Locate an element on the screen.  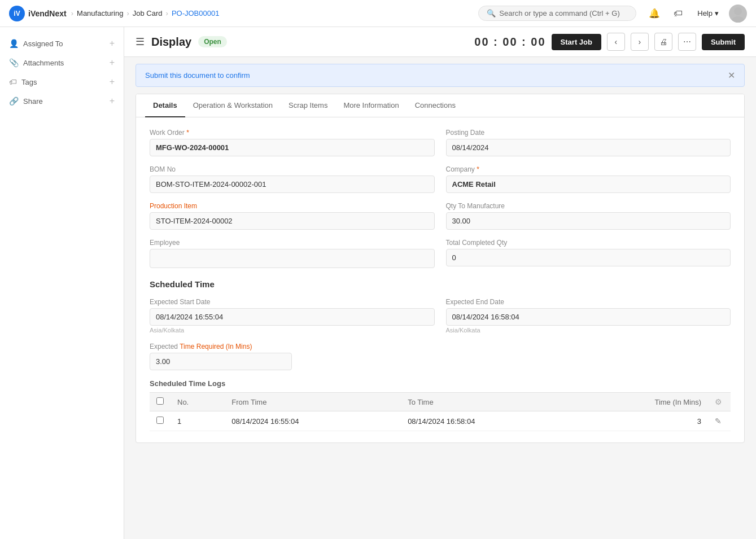
table-header-no: No. is located at coordinates (198, 402).